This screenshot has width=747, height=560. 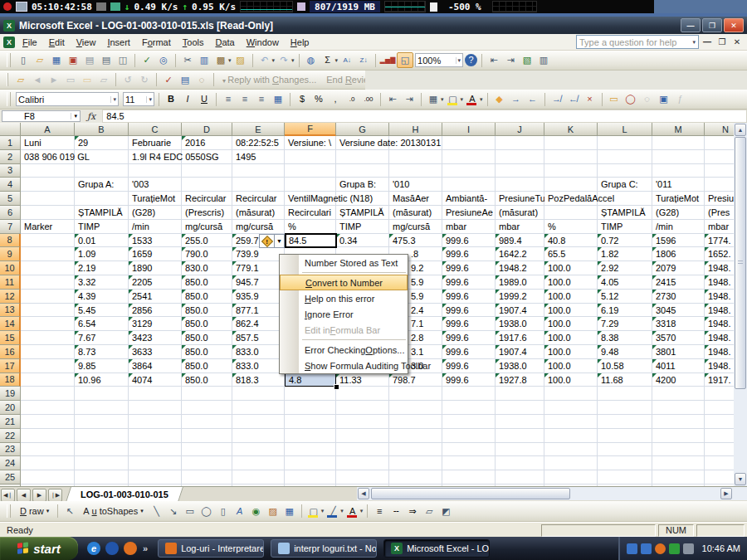 What do you see at coordinates (469, 338) in the screenshot?
I see `cell-I15: 999.6` at bounding box center [469, 338].